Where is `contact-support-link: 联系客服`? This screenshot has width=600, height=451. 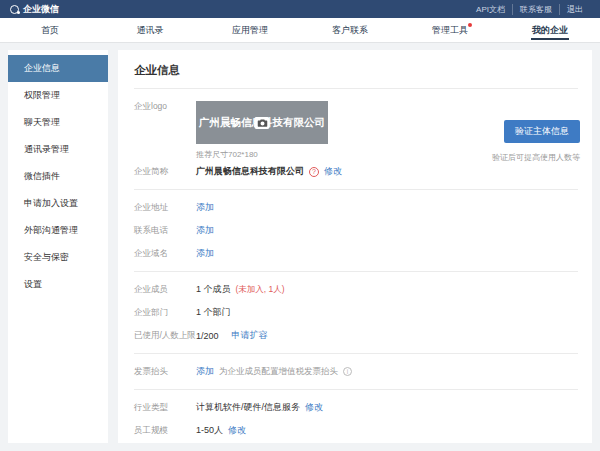
contact-support-link: 联系客服 is located at coordinates (536, 10).